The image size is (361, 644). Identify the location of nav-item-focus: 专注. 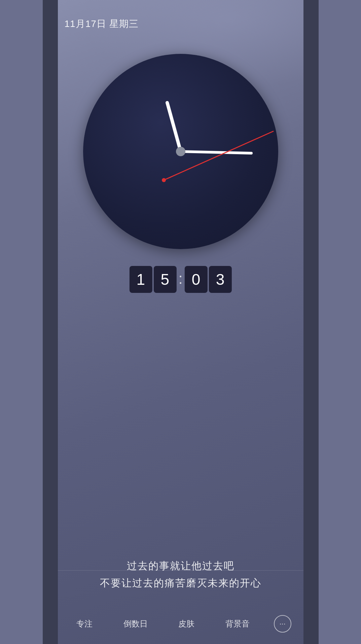
(84, 624).